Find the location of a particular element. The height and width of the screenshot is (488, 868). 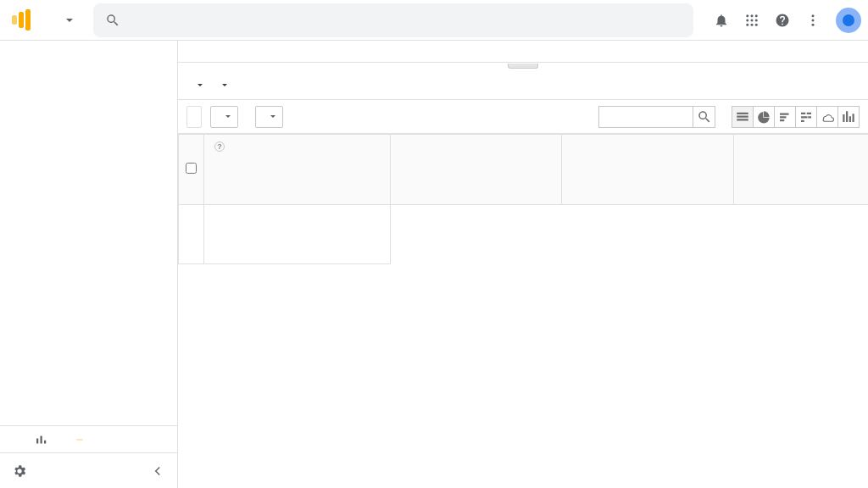

collapse-icon is located at coordinates (158, 471).